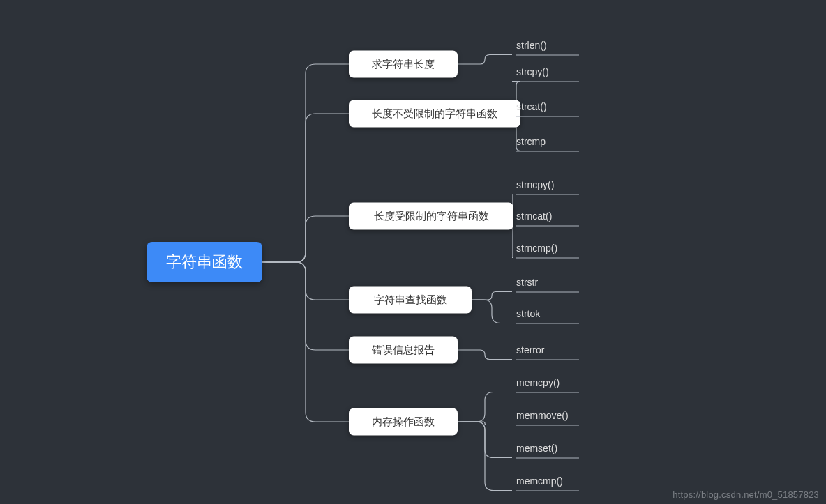  I want to click on leaf-label: strlen(), so click(532, 45).